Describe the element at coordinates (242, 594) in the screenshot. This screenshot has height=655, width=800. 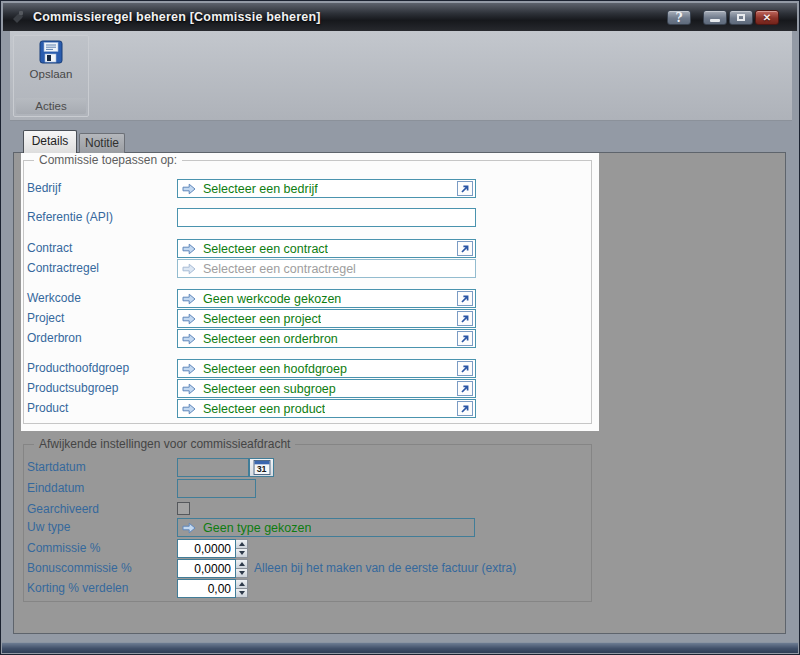
I see `korting-down-button` at that location.